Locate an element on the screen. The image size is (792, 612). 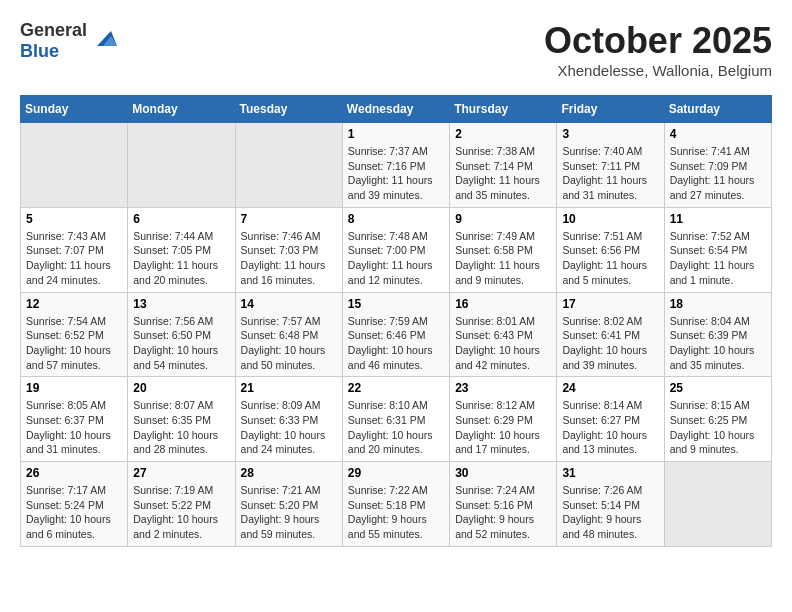
logo-blue: Blue is located at coordinates (40, 51).